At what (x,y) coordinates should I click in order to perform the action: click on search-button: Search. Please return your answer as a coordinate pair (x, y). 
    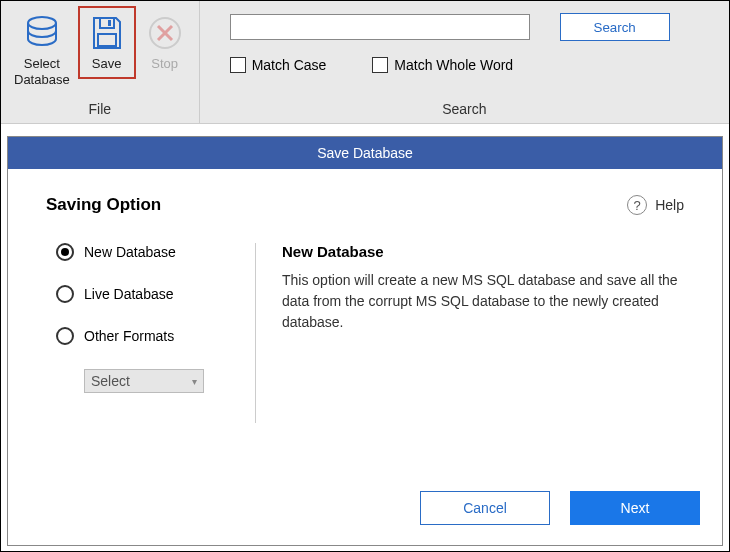
    Looking at the image, I should click on (615, 27).